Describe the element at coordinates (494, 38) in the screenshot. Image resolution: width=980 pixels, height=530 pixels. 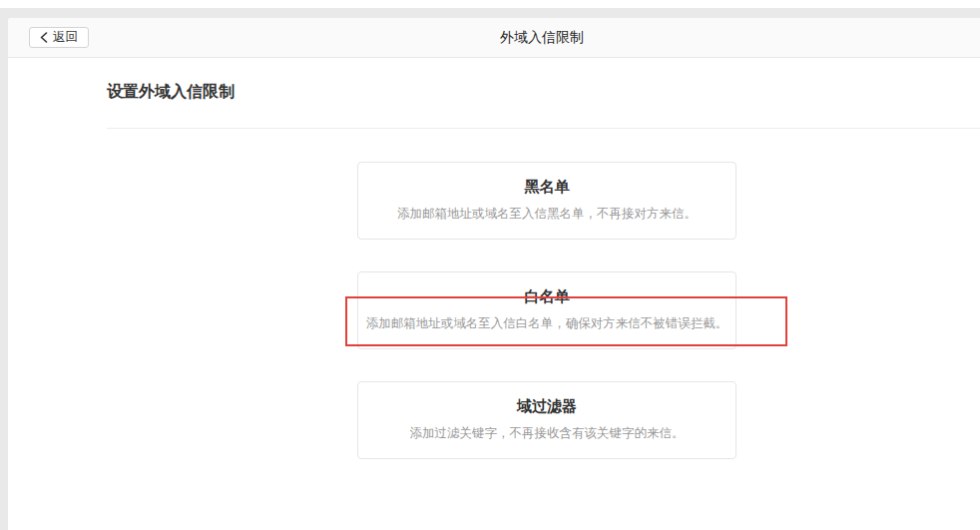
I see `topbar: 返回 外域入信限制` at that location.